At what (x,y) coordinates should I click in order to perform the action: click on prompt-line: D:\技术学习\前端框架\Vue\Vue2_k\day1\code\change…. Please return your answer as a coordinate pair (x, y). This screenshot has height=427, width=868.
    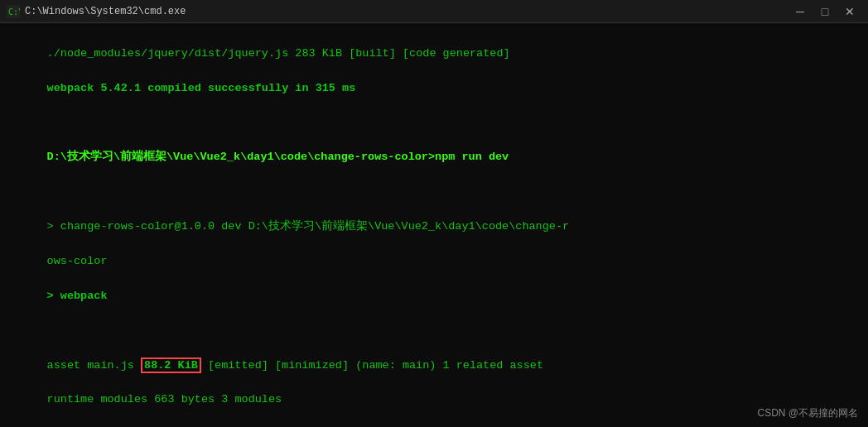
    Looking at the image, I should click on (278, 157).